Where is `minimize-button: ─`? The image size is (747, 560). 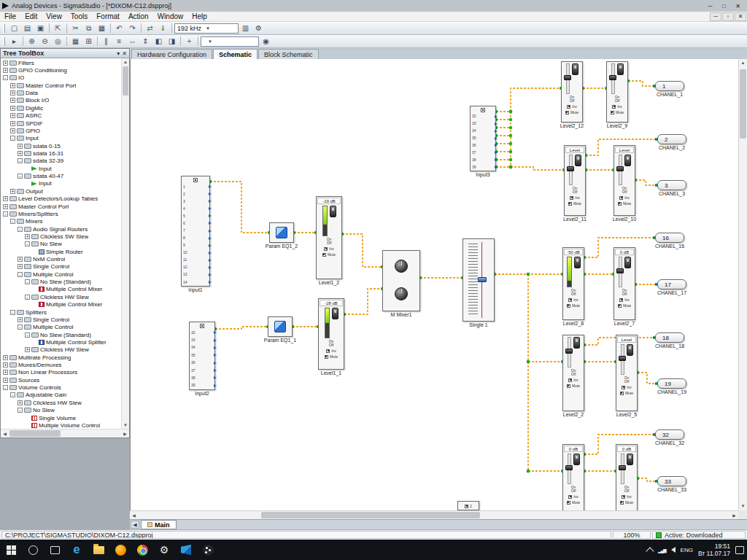 minimize-button: ─ is located at coordinates (711, 6).